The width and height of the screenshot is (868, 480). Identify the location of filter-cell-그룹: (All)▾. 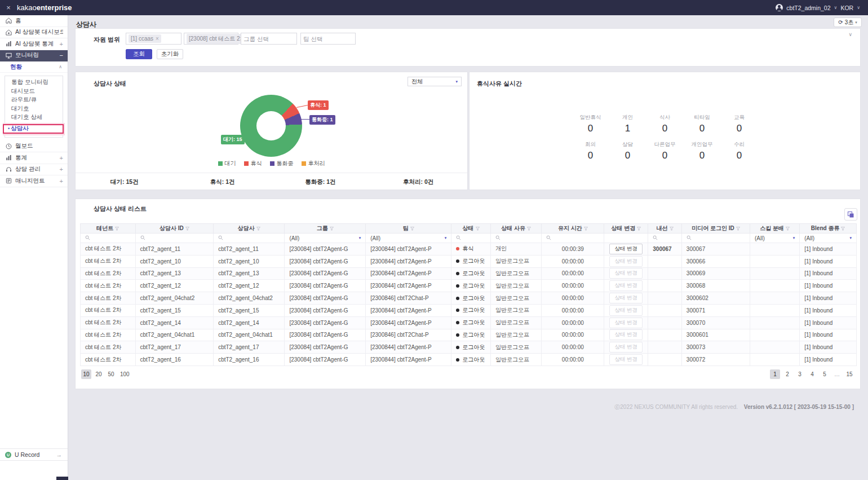
(325, 238).